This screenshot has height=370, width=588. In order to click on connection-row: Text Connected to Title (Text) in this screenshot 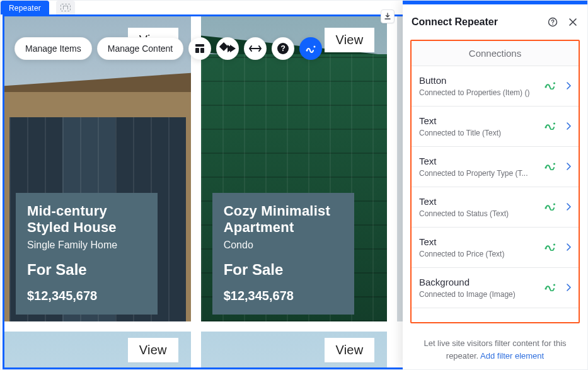, I will do `click(495, 127)`.